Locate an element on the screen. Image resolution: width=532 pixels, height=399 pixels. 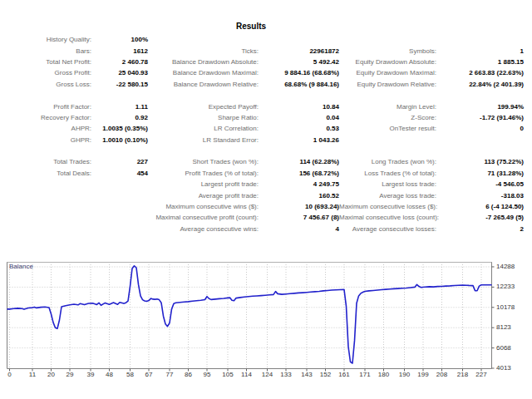
stat-label: Maximum consecutive losses ($): is located at coordinates (387, 206).